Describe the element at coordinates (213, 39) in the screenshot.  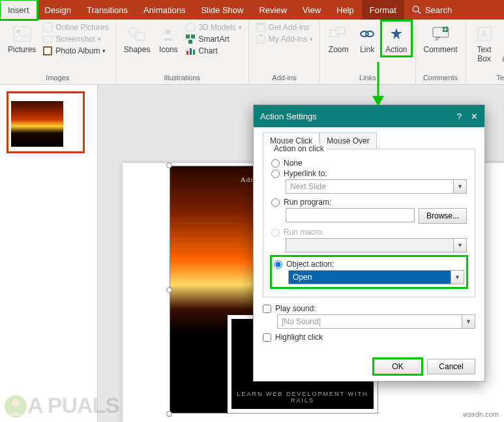
I see `smartart-button: SmartArt` at that location.